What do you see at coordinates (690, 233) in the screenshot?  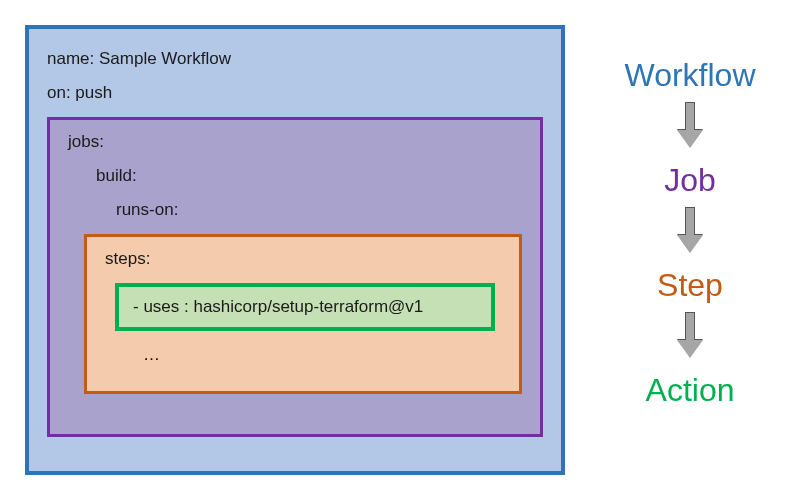 I see `legend-column: Workflow Job Step Action` at bounding box center [690, 233].